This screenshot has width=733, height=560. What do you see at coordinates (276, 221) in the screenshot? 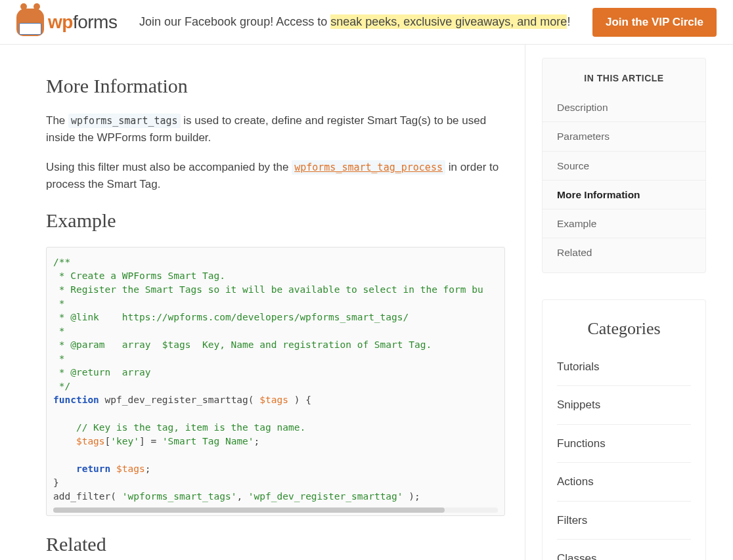
I see `heading-example: Example` at bounding box center [276, 221].